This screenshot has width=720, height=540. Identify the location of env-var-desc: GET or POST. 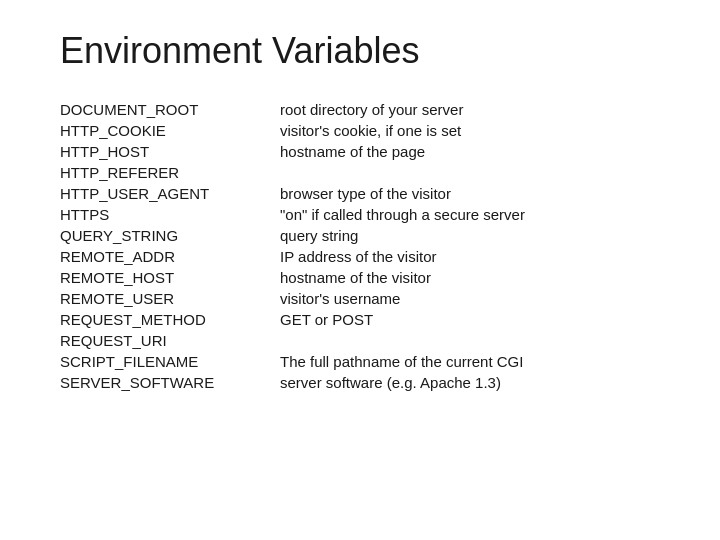
(470, 320).